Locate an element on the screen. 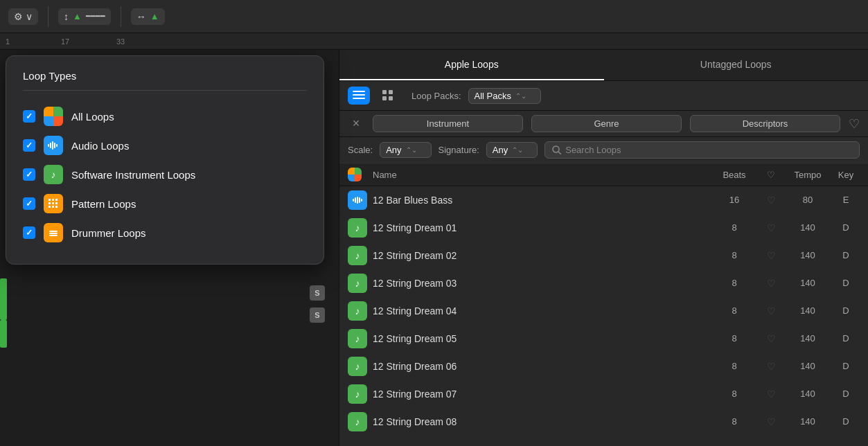 This screenshot has width=868, height=446. row-type-icon is located at coordinates (357, 200).